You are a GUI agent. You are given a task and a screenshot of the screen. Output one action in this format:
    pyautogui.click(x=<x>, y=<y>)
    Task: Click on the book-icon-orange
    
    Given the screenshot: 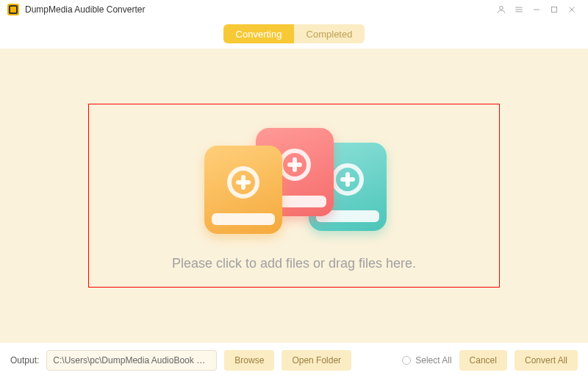 What is the action you would take?
    pyautogui.click(x=243, y=190)
    